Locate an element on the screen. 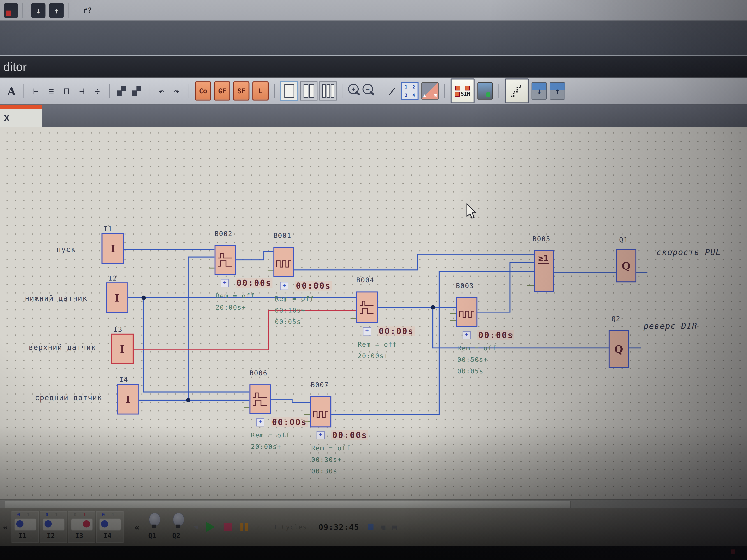 The width and height of the screenshot is (747, 560). distribute-icon: ÷ is located at coordinates (97, 91).